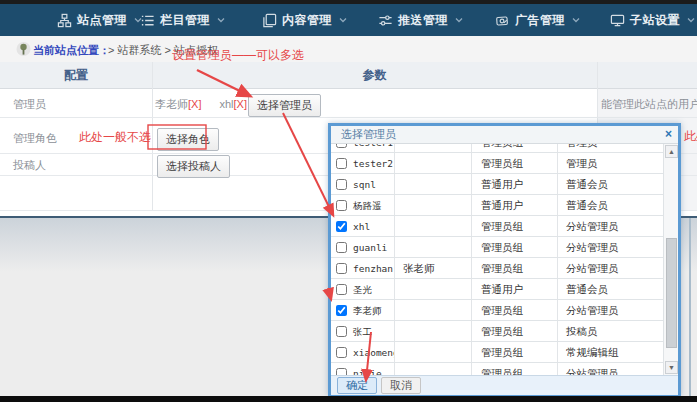 This screenshot has width=697, height=402. Describe the element at coordinates (148, 20) in the screenshot. I see `list-icon` at that location.